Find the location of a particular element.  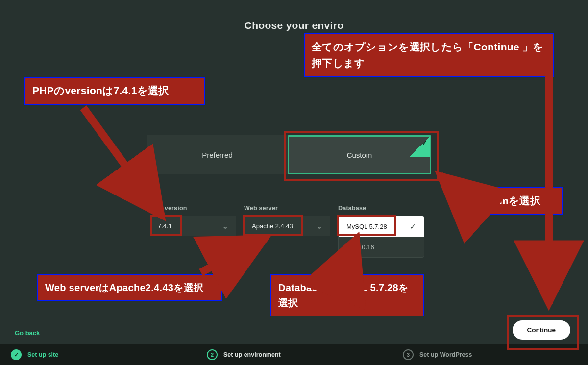

database-option-label: QL 8.0.16 is located at coordinates (361, 247).